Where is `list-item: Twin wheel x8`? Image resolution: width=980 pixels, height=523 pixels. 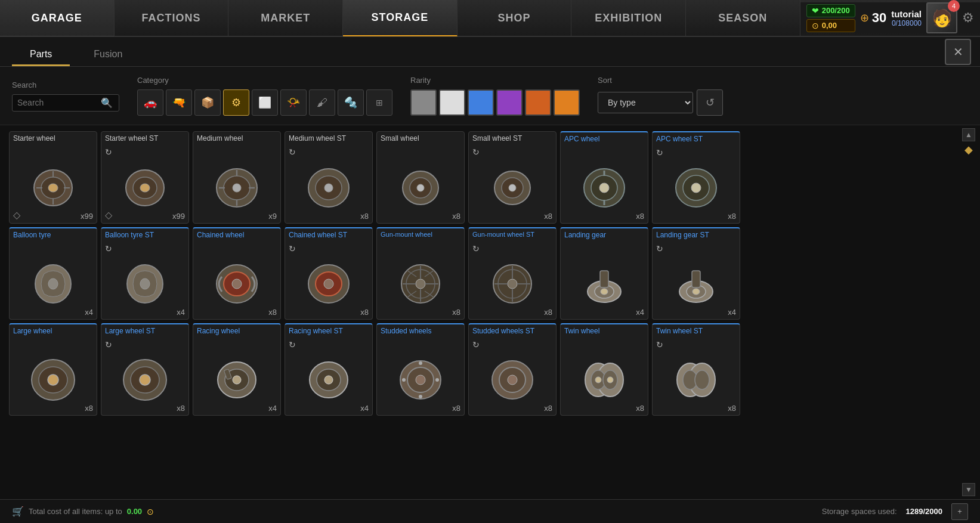
list-item: Twin wheel x8 is located at coordinates (604, 370).